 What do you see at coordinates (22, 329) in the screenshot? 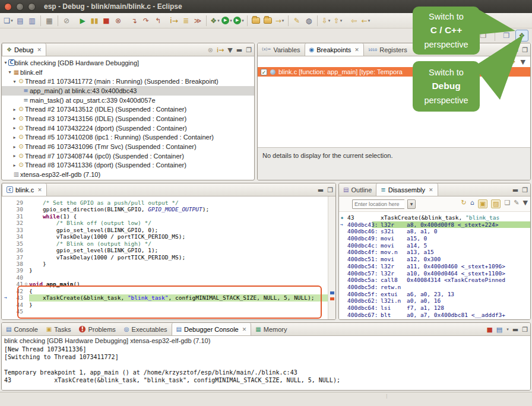
I see `console-tab-console: ▤Console` at bounding box center [22, 329].